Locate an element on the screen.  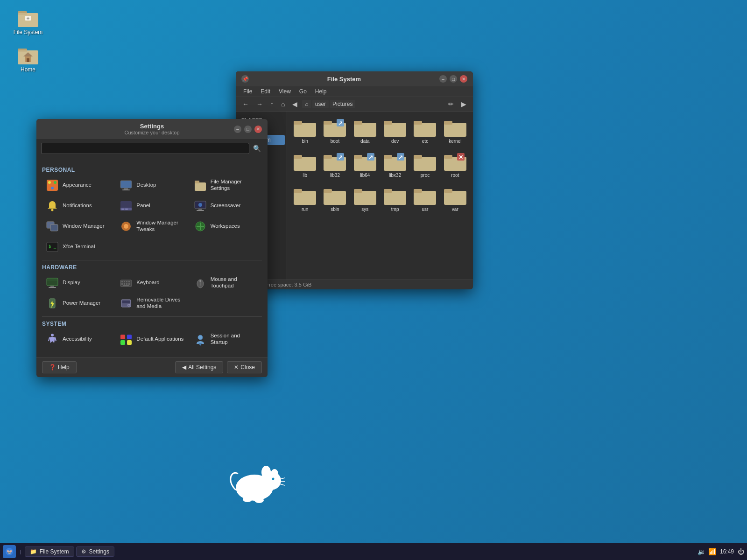
wm-tweaks-icon is located at coordinates (126, 226).